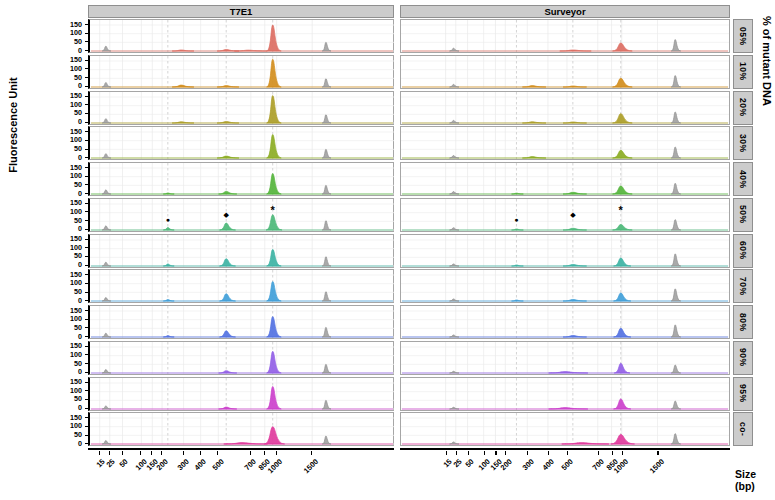  What do you see at coordinates (767, 61) in the screenshot?
I see `right-axis-title: % of mutant DNA` at bounding box center [767, 61].